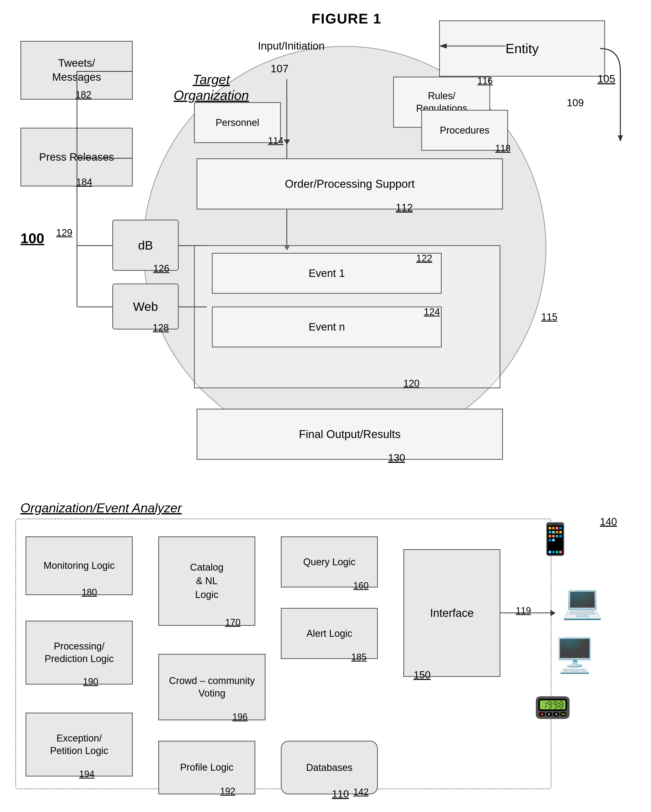  What do you see at coordinates (327, 327) in the screenshot?
I see `eventn-box: Event n` at bounding box center [327, 327].